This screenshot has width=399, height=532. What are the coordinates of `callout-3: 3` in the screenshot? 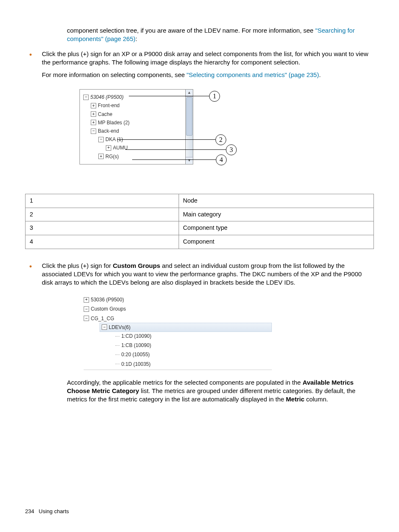 It's located at (231, 150).